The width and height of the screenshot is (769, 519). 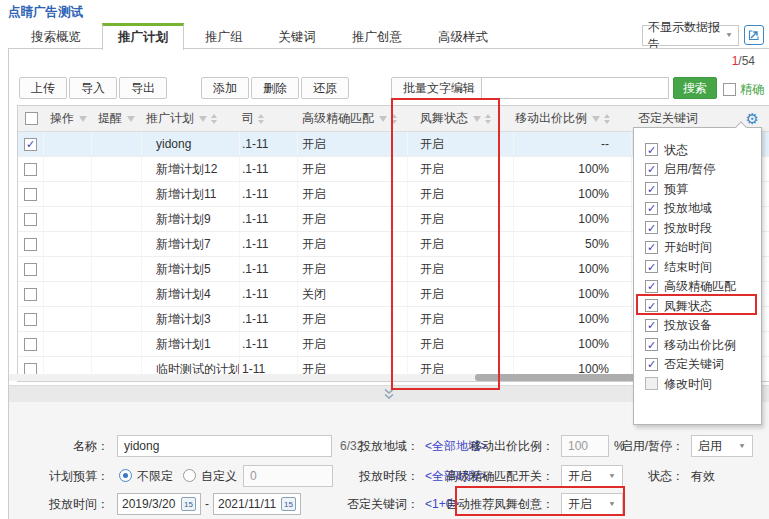 What do you see at coordinates (155, 476) in the screenshot?
I see `budget-unlimited-label: 不限定` at bounding box center [155, 476].